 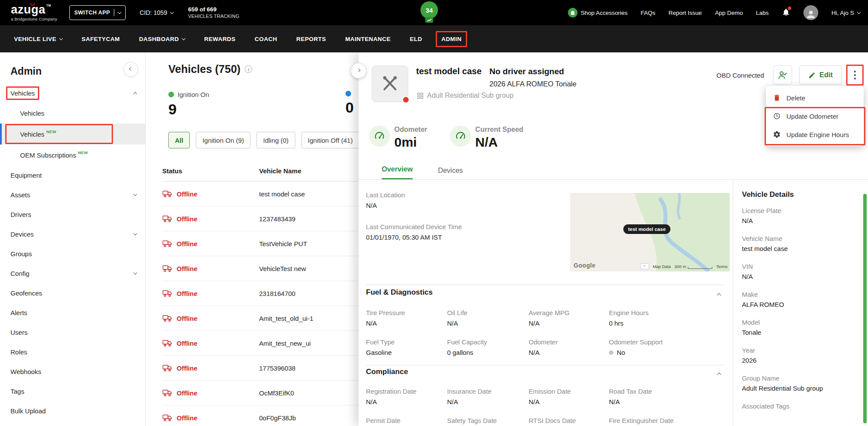 I want to click on table-row: Offline OcMf3EifK0, so click(x=260, y=393).